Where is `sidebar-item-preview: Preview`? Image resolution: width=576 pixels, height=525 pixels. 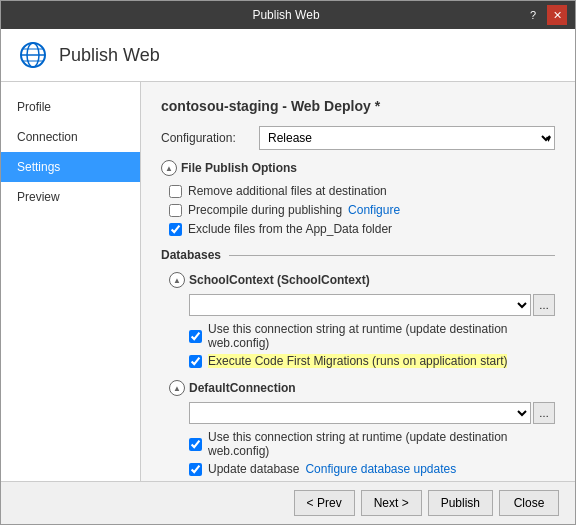
sidebar-item-preview: Preview is located at coordinates (70, 197).